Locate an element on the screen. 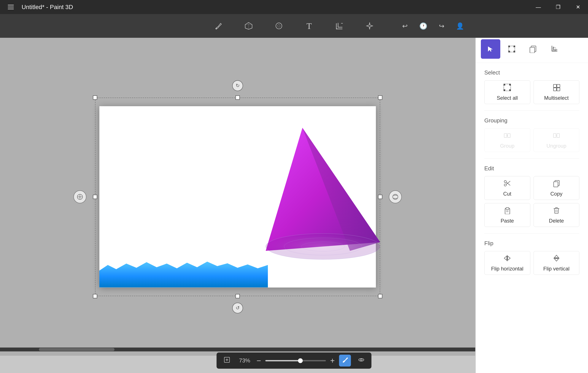 The width and height of the screenshot is (588, 373). window-controls: — ❐ ✕ is located at coordinates (558, 7).